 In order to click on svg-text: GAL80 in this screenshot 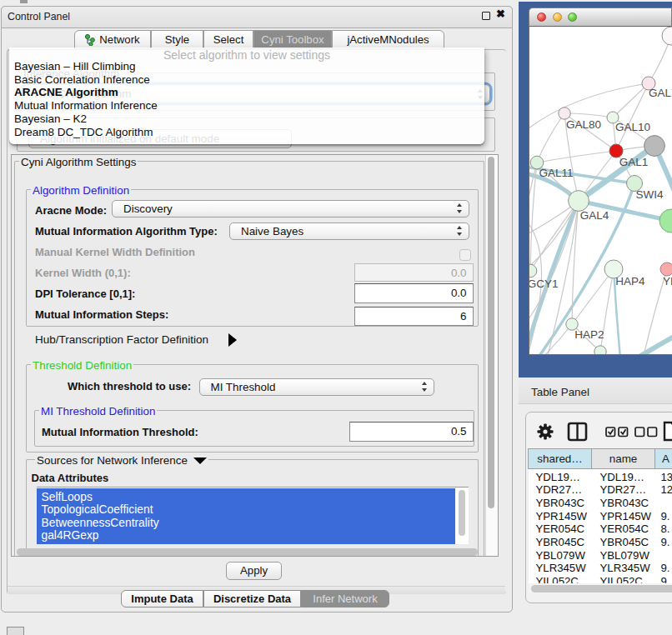, I will do `click(584, 125)`.